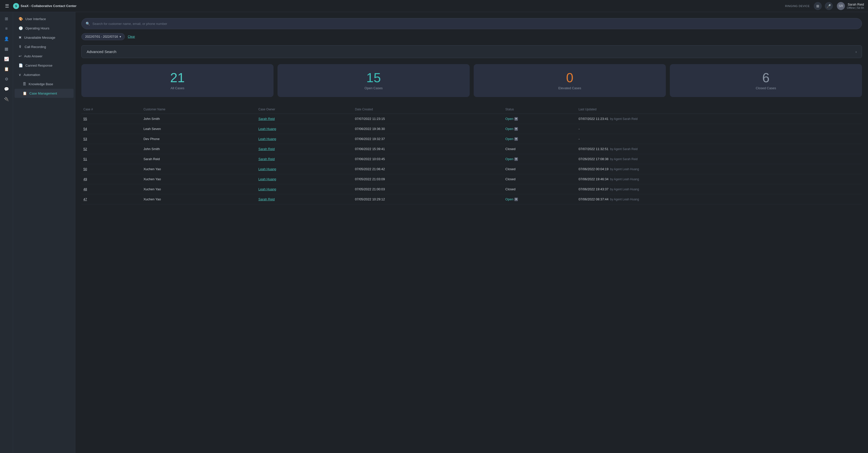  I want to click on table-header-row: Case # Customer Name Case Owner Date Cre…, so click(472, 110).